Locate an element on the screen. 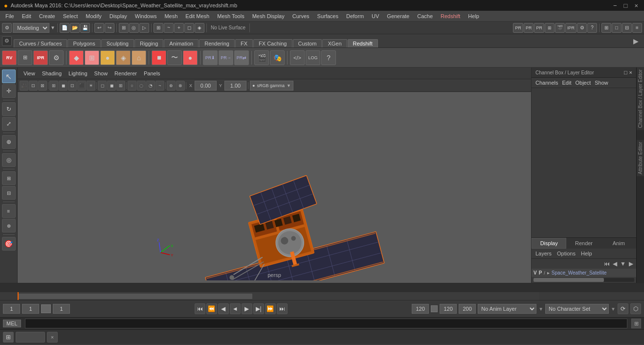 The width and height of the screenshot is (644, 345). menu-generate: Generate is located at coordinates (398, 16).